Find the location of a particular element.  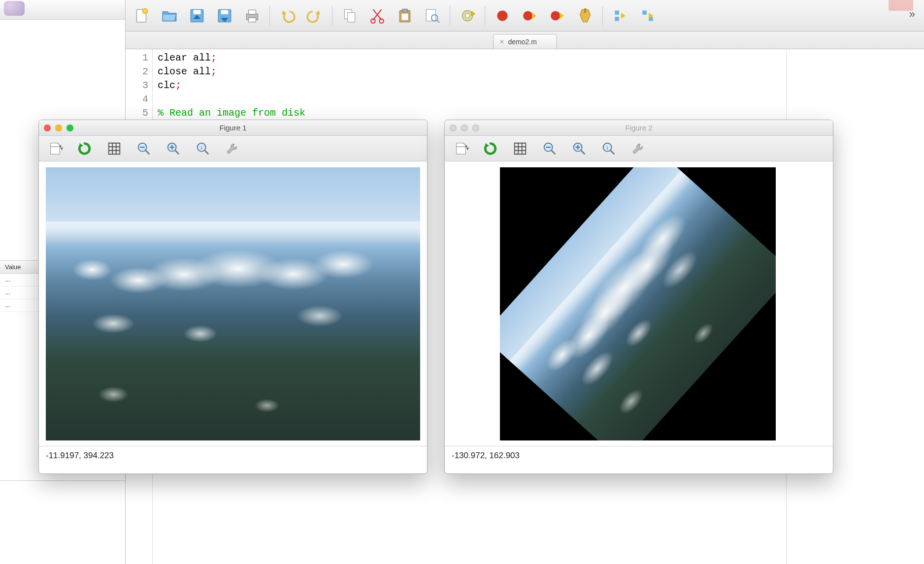

figure-title: Figure 1 is located at coordinates (233, 128).